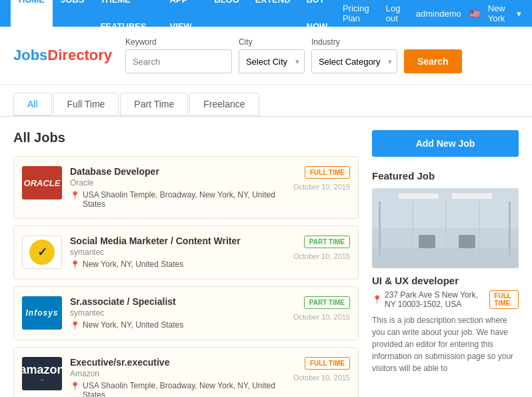 The image size is (532, 397). I want to click on industry-select: Select Category, so click(355, 61).